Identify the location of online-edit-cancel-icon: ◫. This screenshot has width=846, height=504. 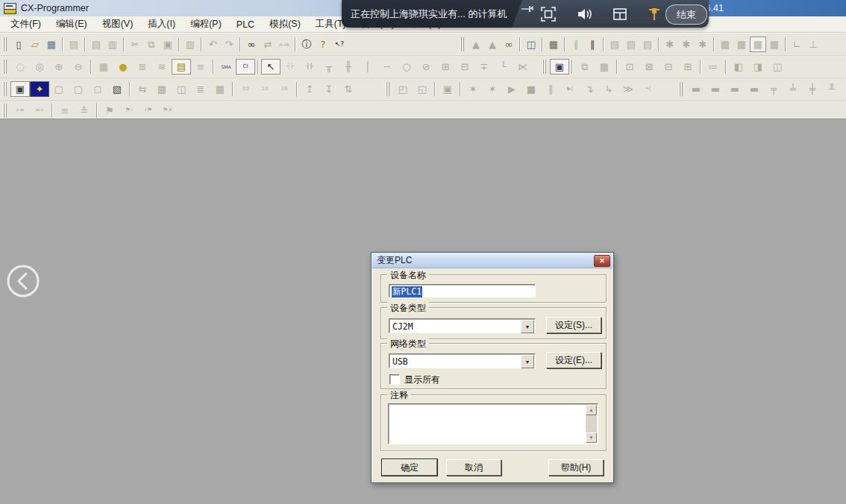
(777, 67).